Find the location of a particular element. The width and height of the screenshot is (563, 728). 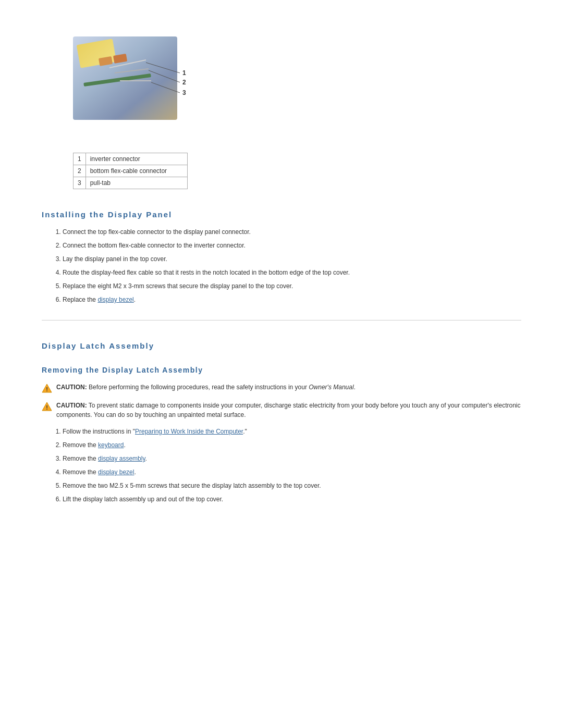

caution-1-italic: Owner's Manual is located at coordinates (331, 387).